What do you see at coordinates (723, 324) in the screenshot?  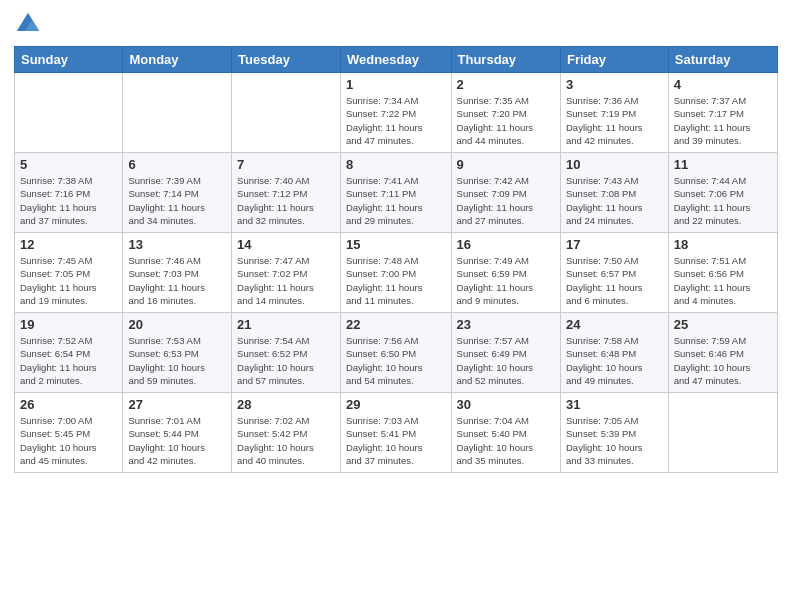 I see `day-number: 25` at bounding box center [723, 324].